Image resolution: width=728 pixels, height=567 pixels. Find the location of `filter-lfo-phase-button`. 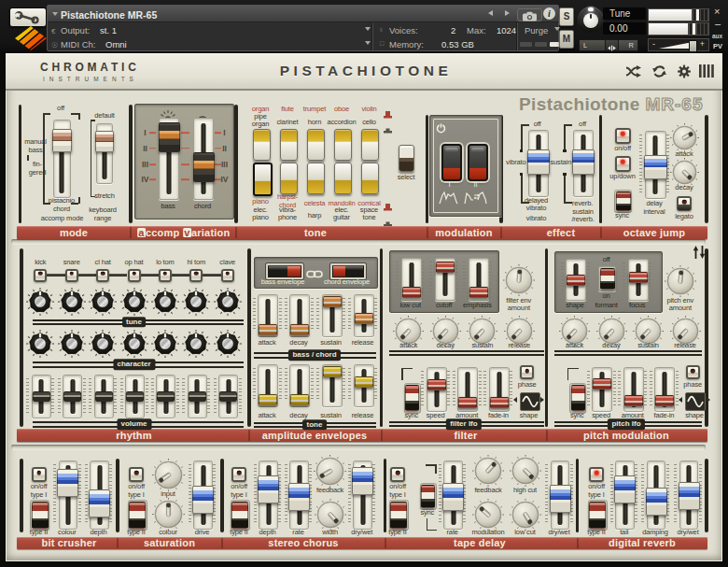

filter-lfo-phase-button is located at coordinates (526, 372).